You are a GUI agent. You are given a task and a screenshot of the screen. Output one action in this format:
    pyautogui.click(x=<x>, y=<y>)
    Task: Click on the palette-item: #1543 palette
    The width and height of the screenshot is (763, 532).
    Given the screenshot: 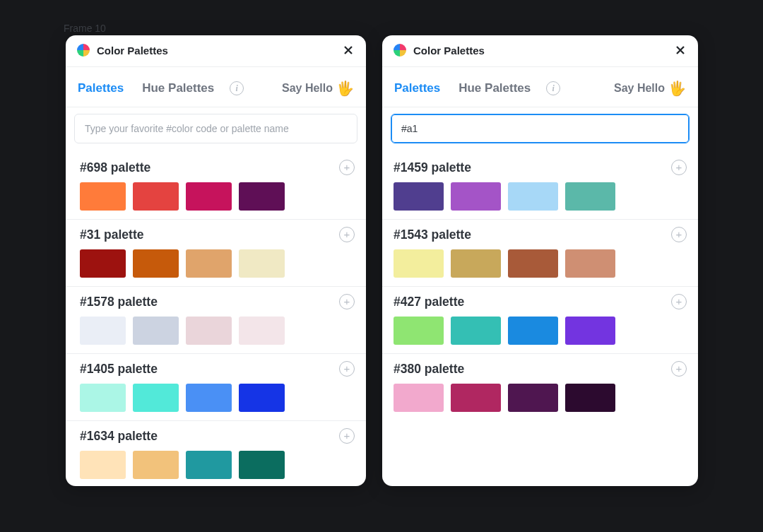 What is the action you would take?
    pyautogui.click(x=540, y=253)
    